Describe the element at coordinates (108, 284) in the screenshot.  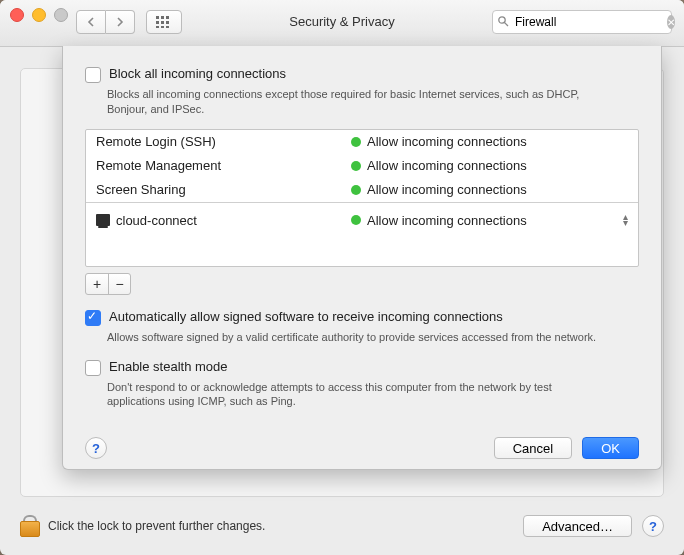
I see `add-remove-segment: + −` at that location.